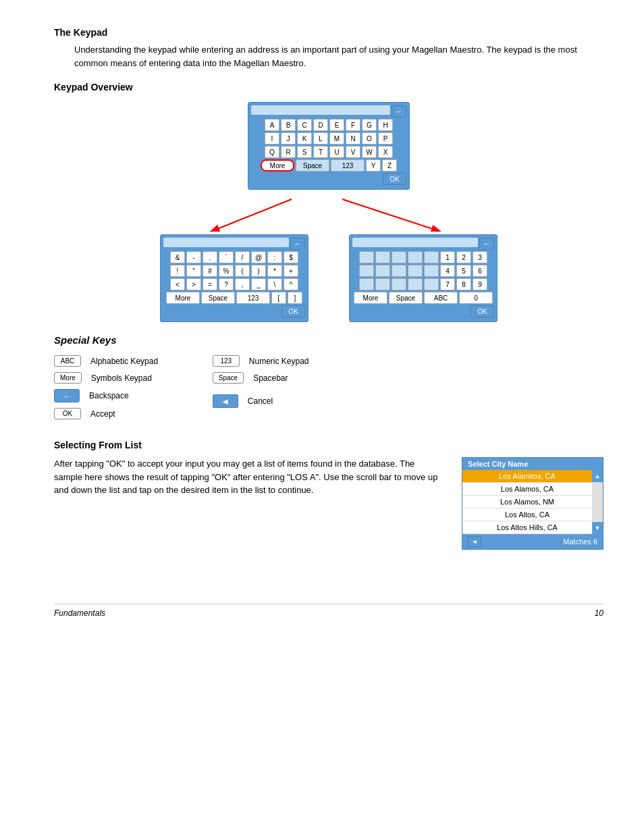 This screenshot has width=644, height=834. Describe the element at coordinates (178, 271) in the screenshot. I see `sym-excl: !` at that location.